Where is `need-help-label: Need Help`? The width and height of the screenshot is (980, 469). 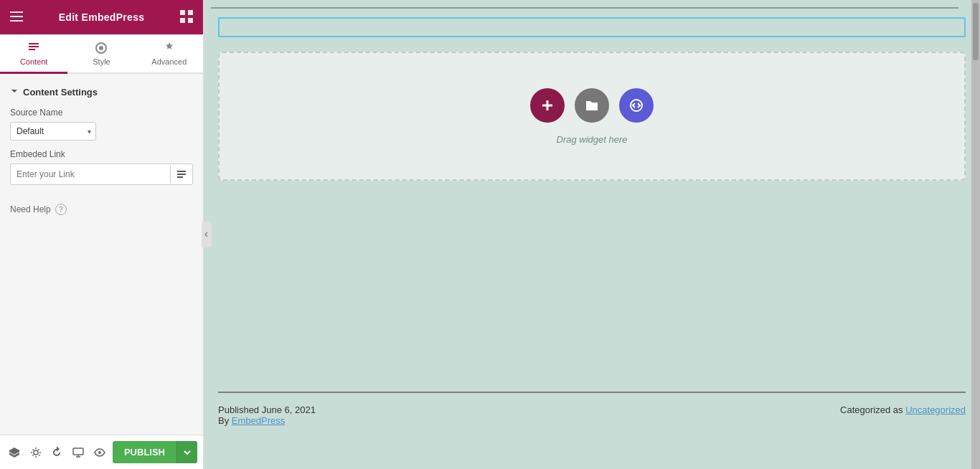 need-help-label: Need Help is located at coordinates (30, 209).